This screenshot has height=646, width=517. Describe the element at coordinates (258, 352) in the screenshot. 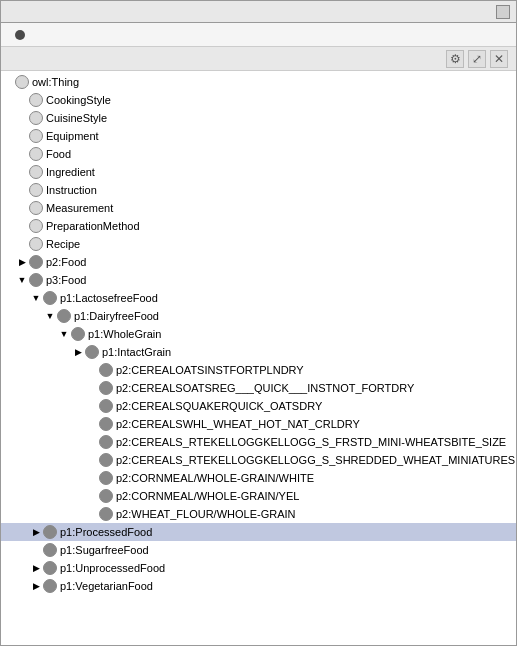

I see `tree-item: ▶p1:IntactGrain` at that location.